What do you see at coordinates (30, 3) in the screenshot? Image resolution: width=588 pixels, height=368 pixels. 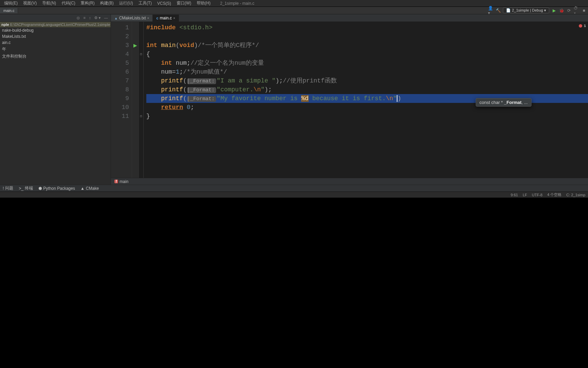 I see `menu-view: 视图(V)` at bounding box center [30, 3].